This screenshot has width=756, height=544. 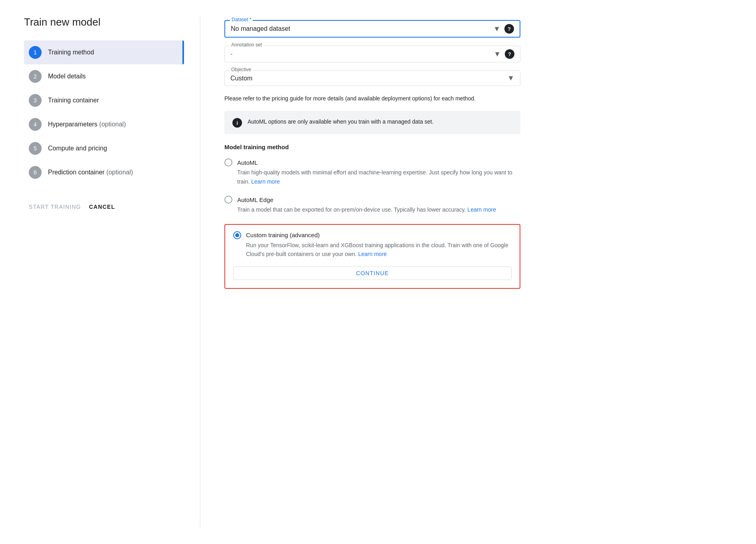 I want to click on sidebar-item-compute-pricing: 5 Compute and pricing, so click(x=104, y=148).